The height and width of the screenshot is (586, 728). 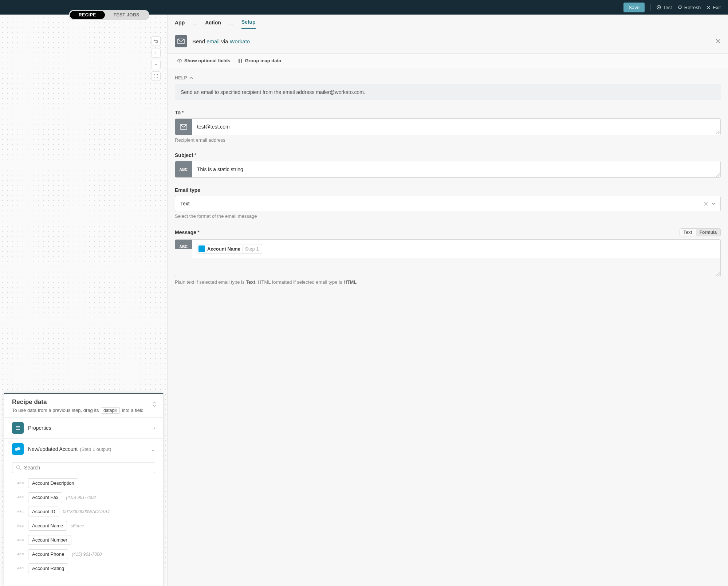 What do you see at coordinates (84, 449) in the screenshot?
I see `step-output-item: New/updated Account (Step 1 output) ⌄` at bounding box center [84, 449].